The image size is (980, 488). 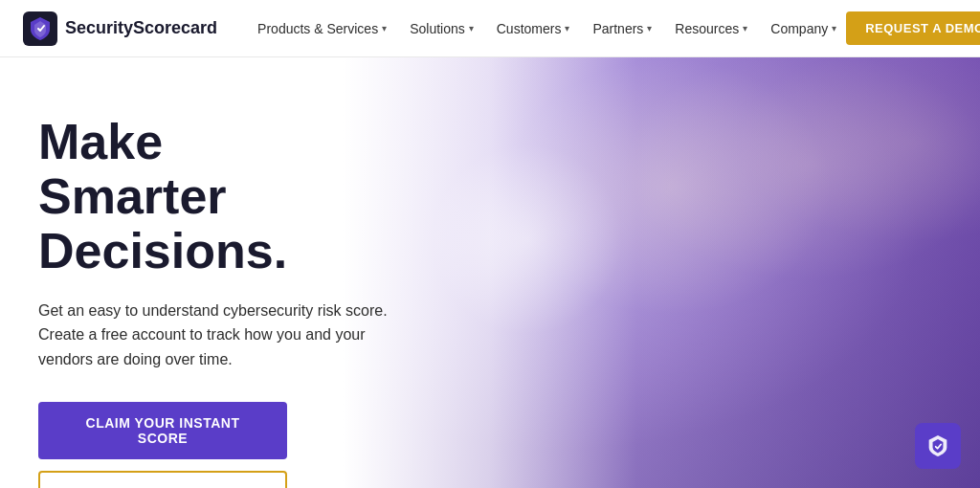 What do you see at coordinates (804, 29) in the screenshot?
I see `nav-item-company: Company ▾` at bounding box center [804, 29].